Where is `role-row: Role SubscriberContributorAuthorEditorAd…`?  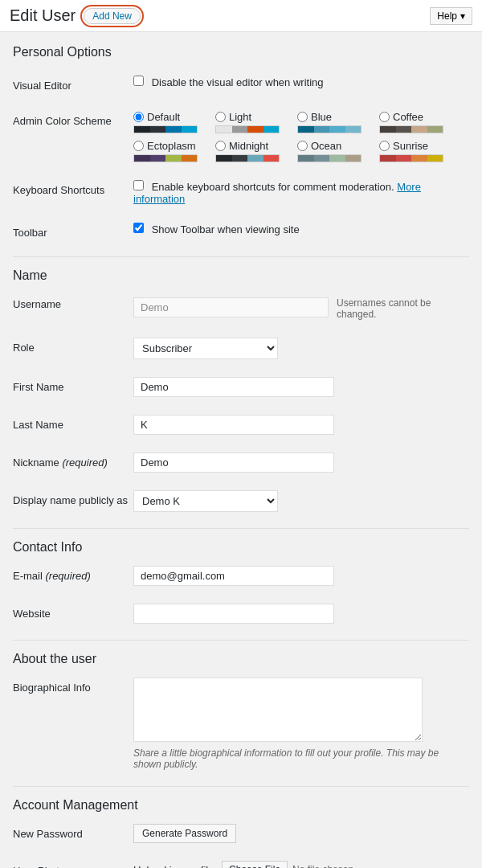 role-row: Role SubscriberContributorAuthorEditorAd… is located at coordinates (241, 349).